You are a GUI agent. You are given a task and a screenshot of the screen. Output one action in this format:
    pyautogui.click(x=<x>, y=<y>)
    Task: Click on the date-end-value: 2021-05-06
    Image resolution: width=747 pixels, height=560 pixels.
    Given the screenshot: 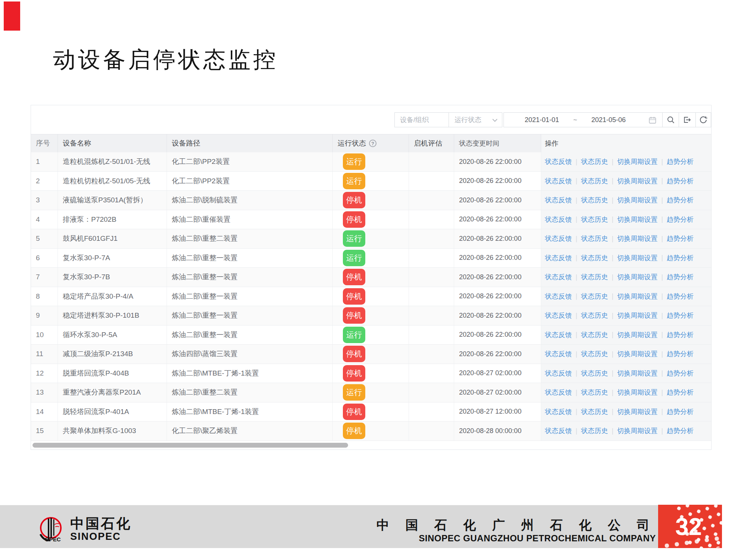 What is the action you would take?
    pyautogui.click(x=608, y=120)
    